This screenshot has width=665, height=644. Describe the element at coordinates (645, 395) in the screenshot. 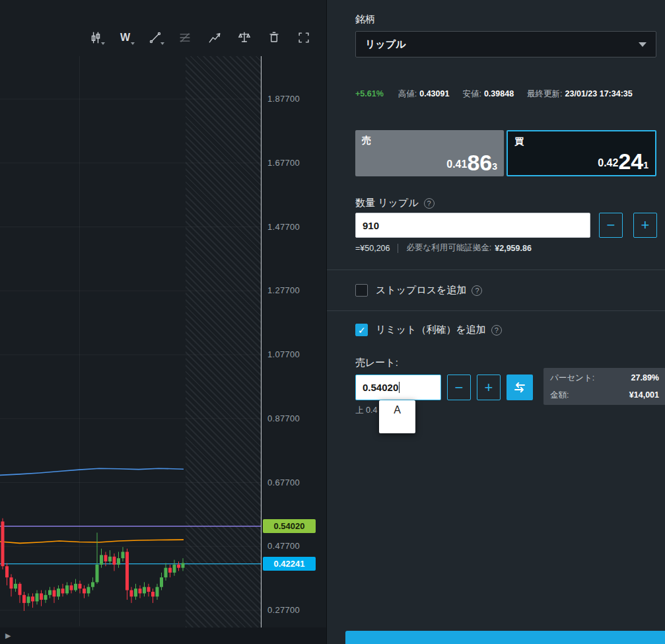

I see `amount-value: ¥14,001` at that location.